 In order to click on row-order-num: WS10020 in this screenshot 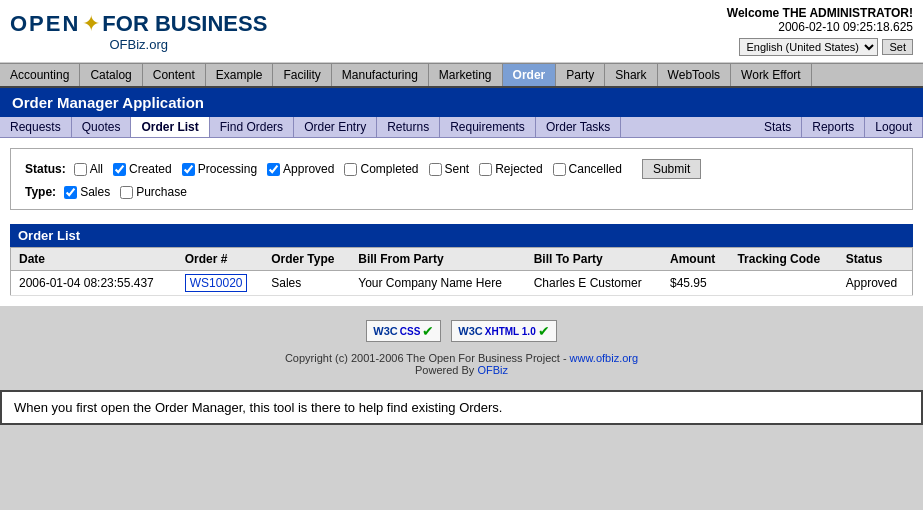, I will do `click(220, 284)`.